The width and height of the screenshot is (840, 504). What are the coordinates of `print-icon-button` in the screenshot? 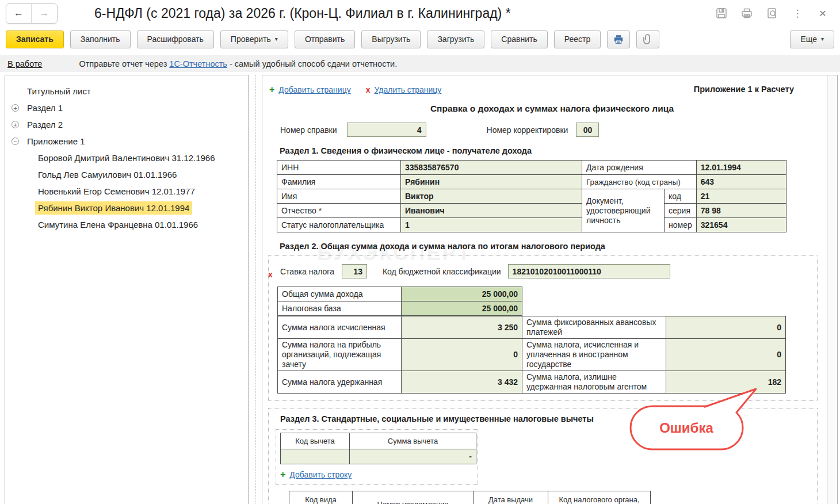 It's located at (747, 13).